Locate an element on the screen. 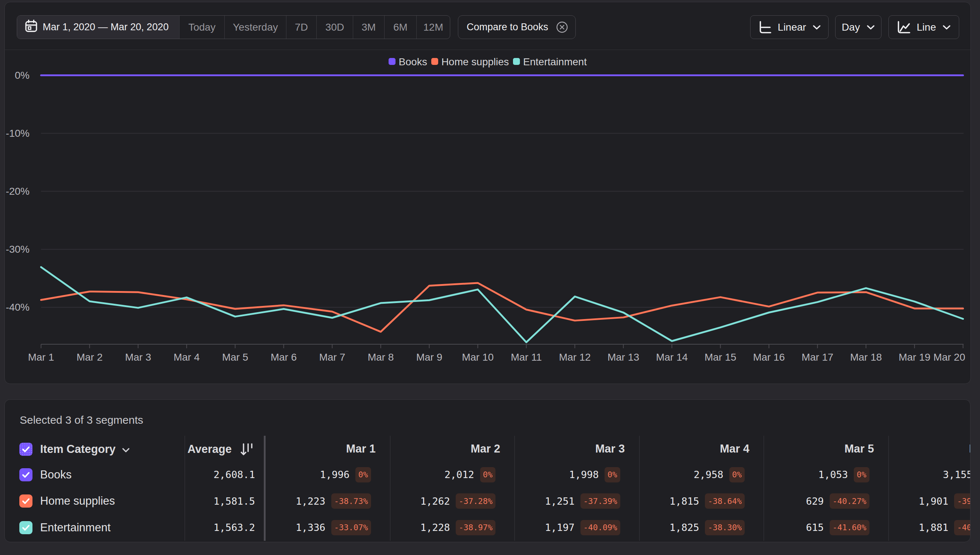  calendar-icon is located at coordinates (31, 27).